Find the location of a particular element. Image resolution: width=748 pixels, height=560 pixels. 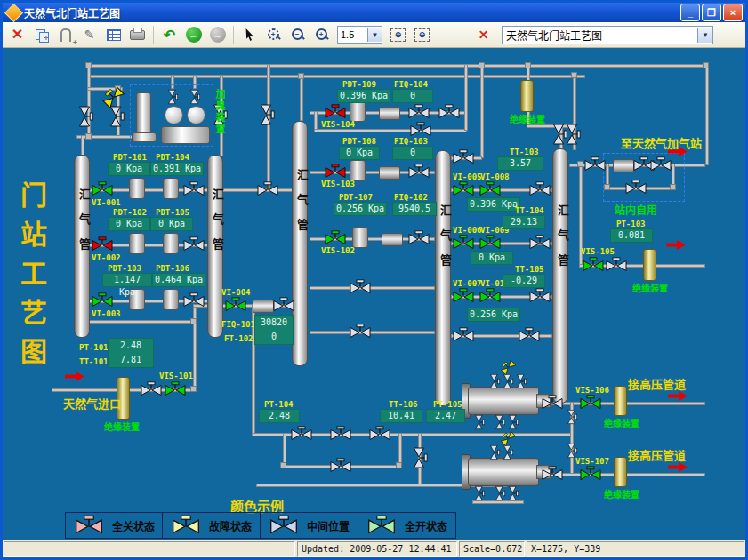

zoom-out-button: − is located at coordinates (297, 35).